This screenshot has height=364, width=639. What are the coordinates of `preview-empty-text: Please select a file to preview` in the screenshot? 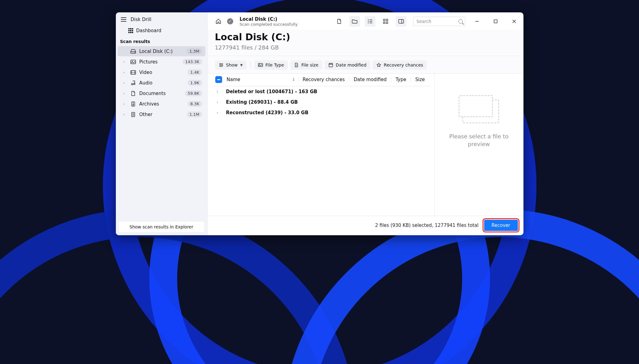 It's located at (479, 140).